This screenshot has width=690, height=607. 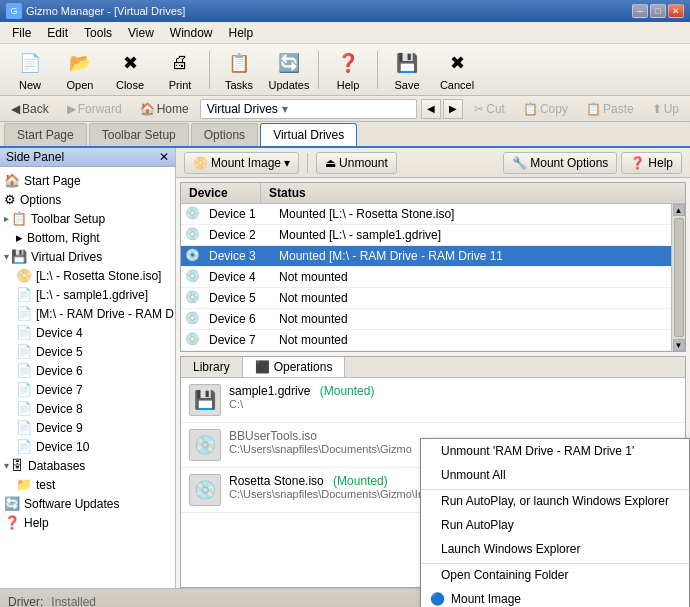 I want to click on sidebar-item-databases: ▾ 🗄 Databases, so click(x=88, y=466).